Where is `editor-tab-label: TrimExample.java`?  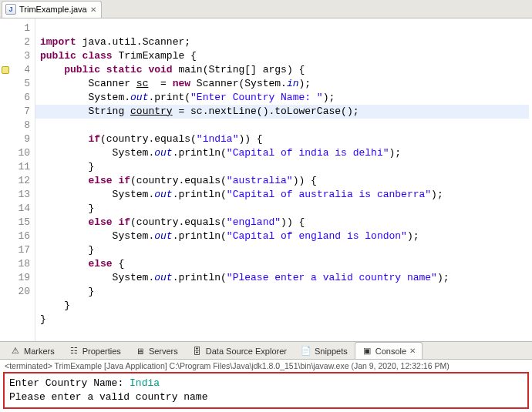 editor-tab-label: TrimExample.java is located at coordinates (53, 9).